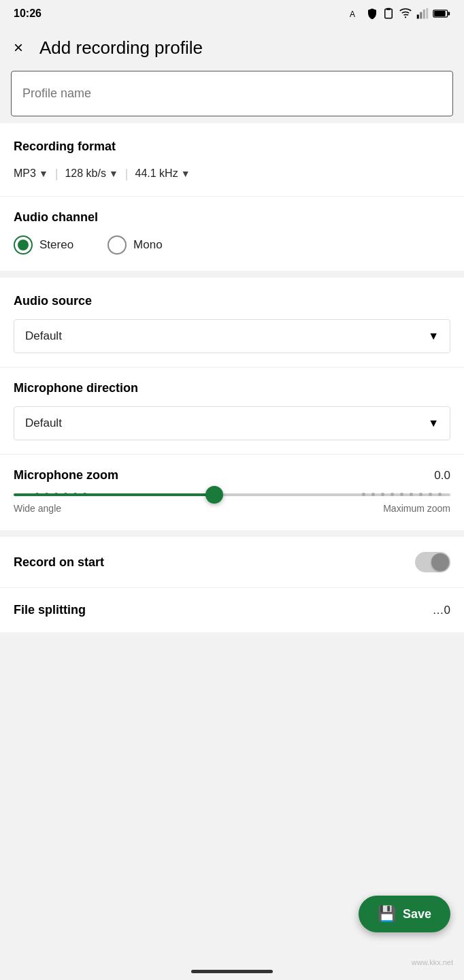 The image size is (464, 980). Describe the element at coordinates (114, 174) in the screenshot. I see `bitrate-arrow-icon: ▼` at that location.